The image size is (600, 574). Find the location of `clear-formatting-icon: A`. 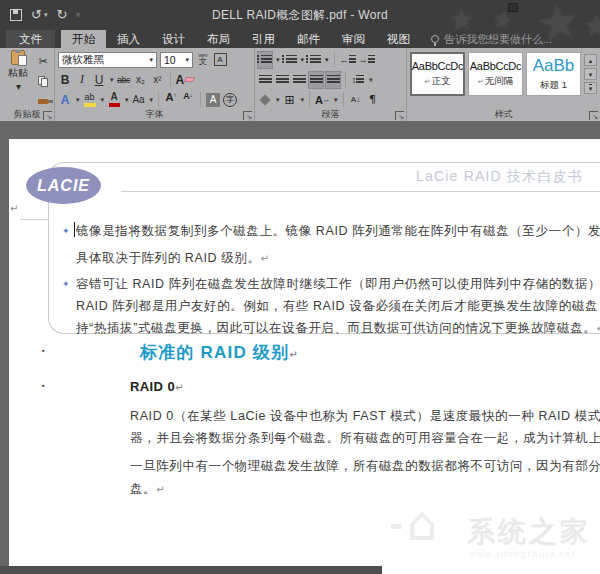

clear-formatting-icon: A is located at coordinates (186, 80).